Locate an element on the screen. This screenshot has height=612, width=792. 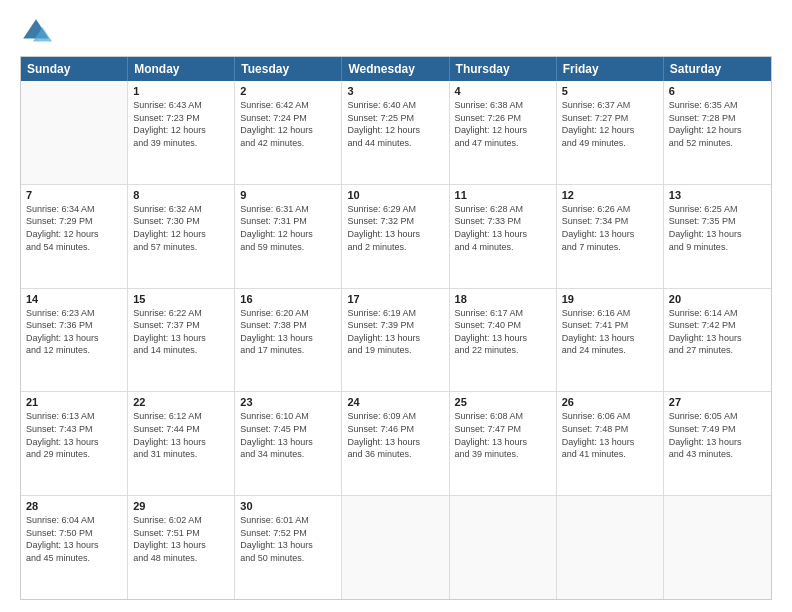
calendar-cell: 20Sunrise: 6:14 AMSunset: 7:42 PMDayligh… is located at coordinates (718, 340).